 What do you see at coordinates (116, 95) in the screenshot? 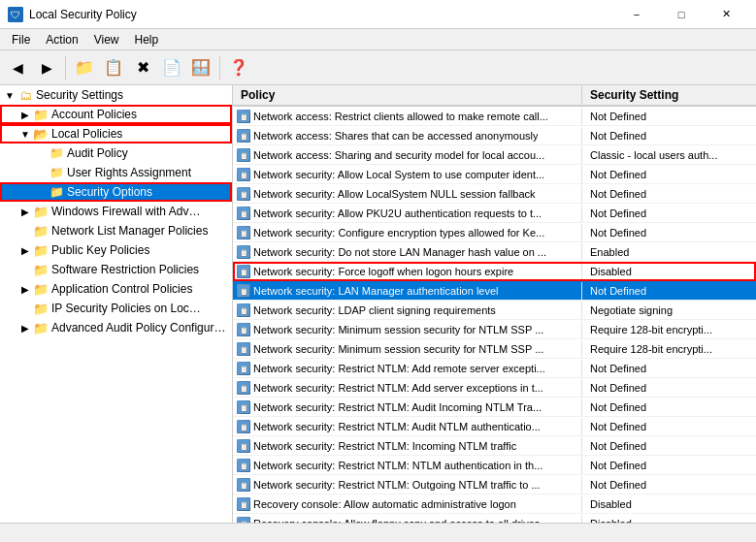
I see `tree-item-security-settings: ▼ 🗂 Security Settings` at bounding box center [116, 95].